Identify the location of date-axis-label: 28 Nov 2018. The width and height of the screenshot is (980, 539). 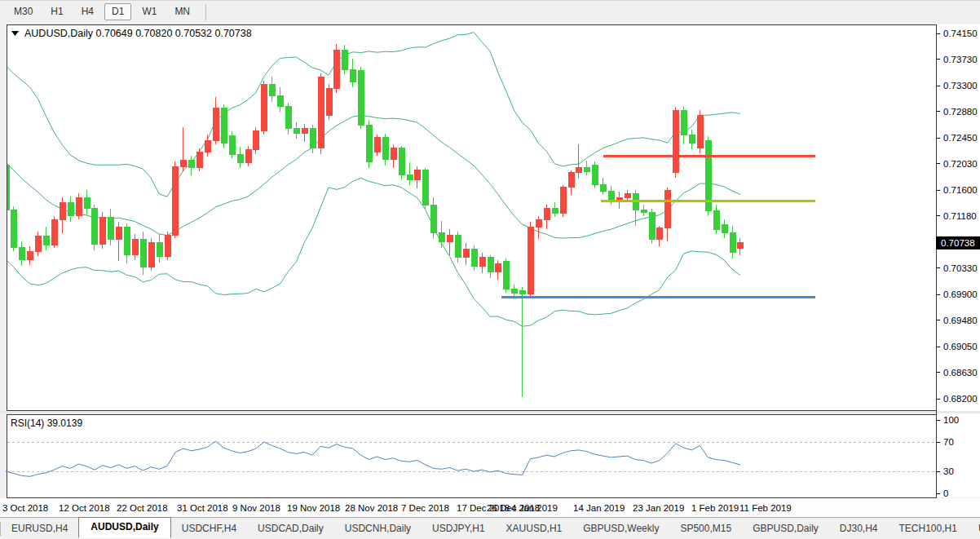
(372, 508).